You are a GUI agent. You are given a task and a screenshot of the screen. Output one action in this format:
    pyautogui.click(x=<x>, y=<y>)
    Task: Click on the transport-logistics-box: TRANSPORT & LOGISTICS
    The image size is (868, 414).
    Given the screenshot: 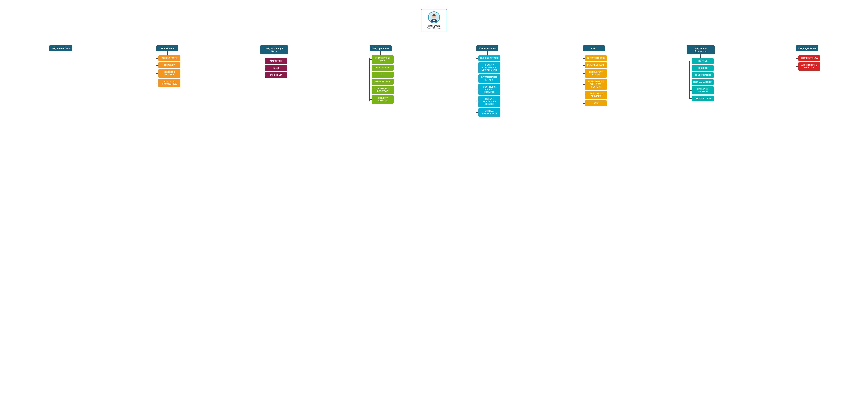 What is the action you would take?
    pyautogui.click(x=383, y=90)
    